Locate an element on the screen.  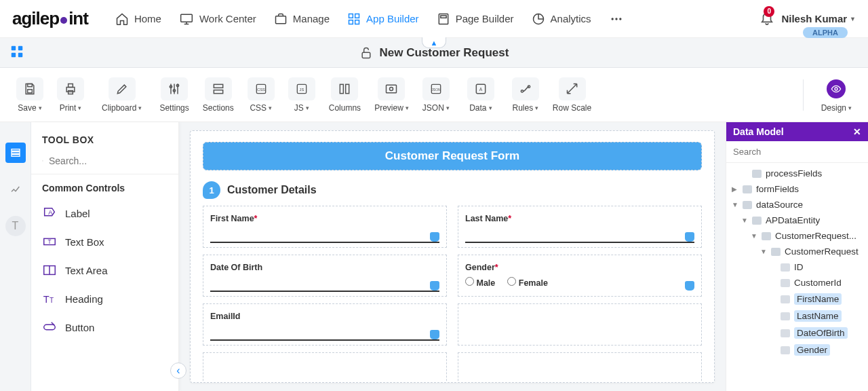
collapse-header-toggle: ▲ is located at coordinates (434, 43).